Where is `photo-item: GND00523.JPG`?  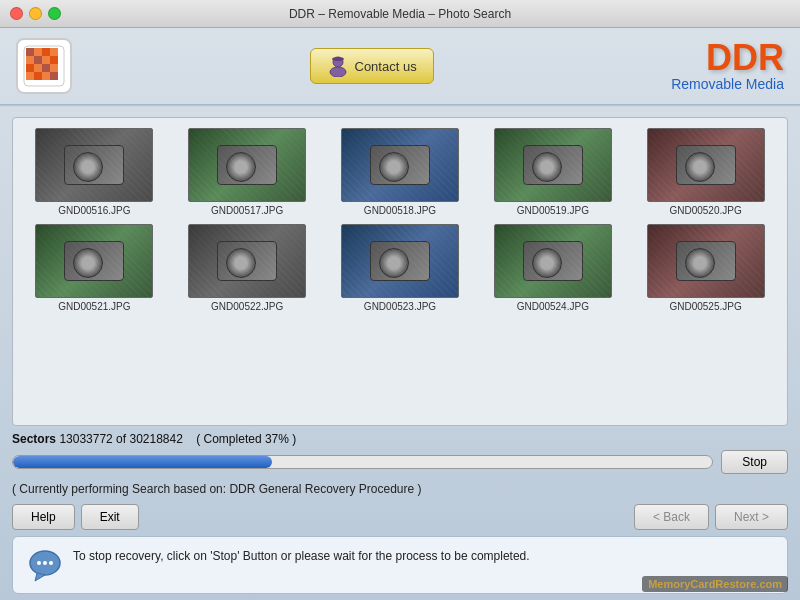 photo-item: GND00523.JPG is located at coordinates (400, 268).